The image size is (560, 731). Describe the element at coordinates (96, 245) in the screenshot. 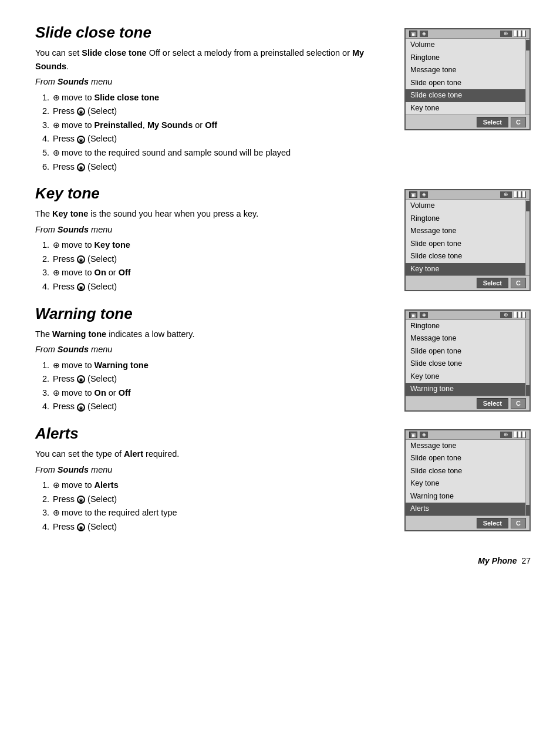

I see `step-text: move to Key tone` at that location.